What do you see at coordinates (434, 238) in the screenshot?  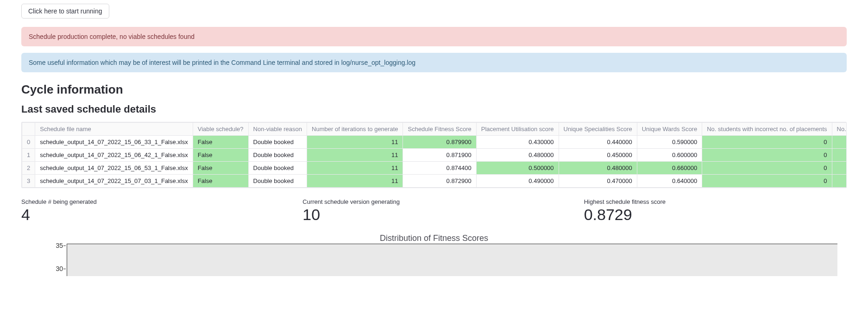 I see `chart-title: Distribution of Fitness Scores` at bounding box center [434, 238].